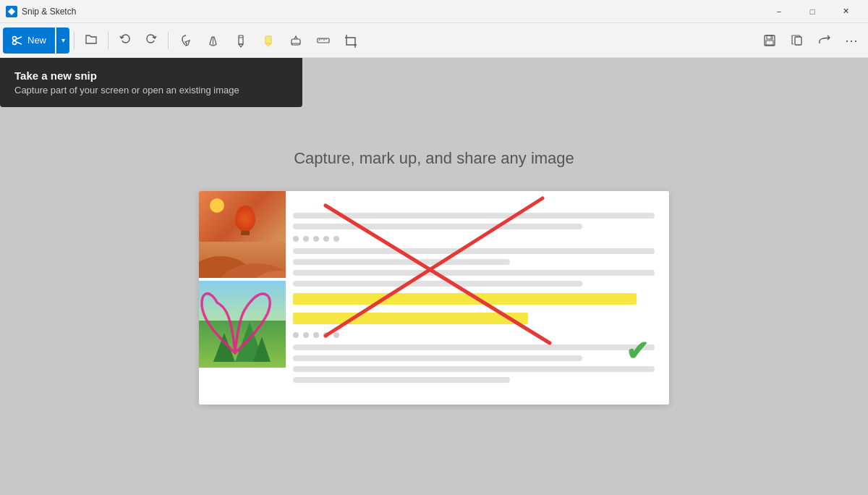  I want to click on more-options-button: ⋯, so click(852, 41).